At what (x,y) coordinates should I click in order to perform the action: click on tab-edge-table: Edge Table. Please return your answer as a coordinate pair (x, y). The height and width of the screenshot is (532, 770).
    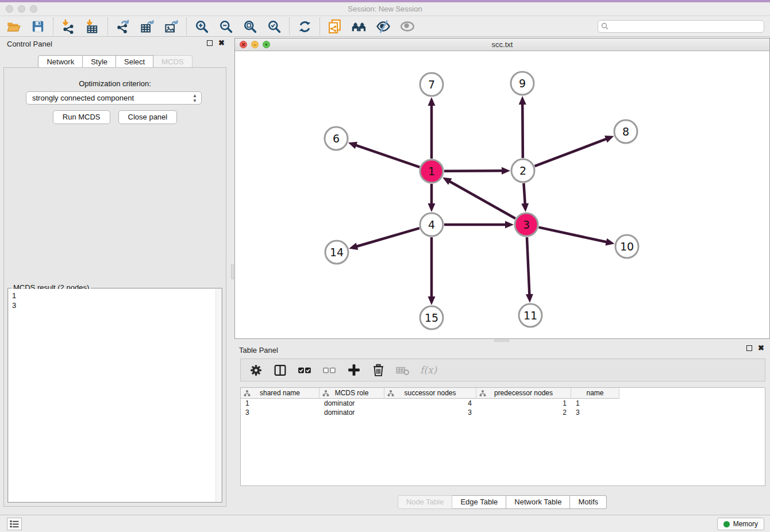
    Looking at the image, I should click on (479, 502).